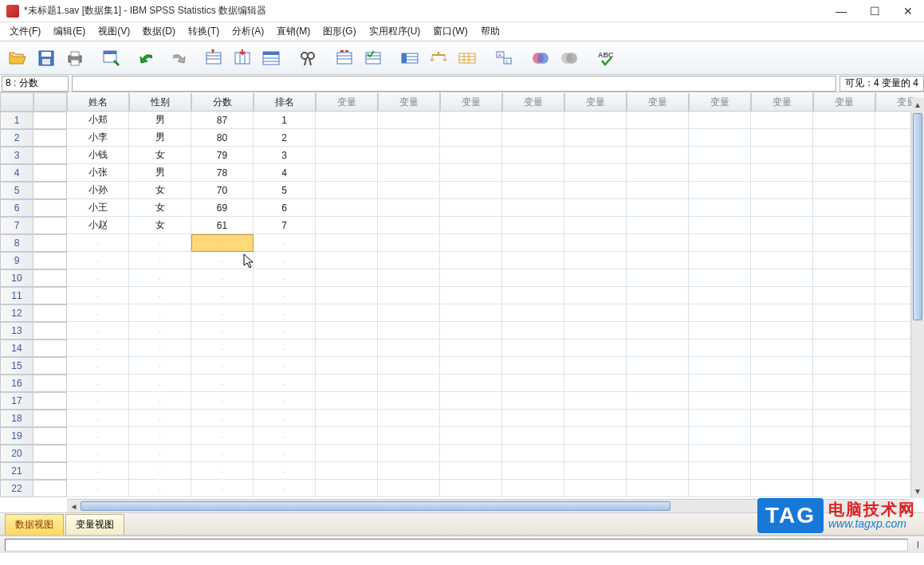  Describe the element at coordinates (450, 32) in the screenshot. I see `menu-window: 窗口(W)` at that location.